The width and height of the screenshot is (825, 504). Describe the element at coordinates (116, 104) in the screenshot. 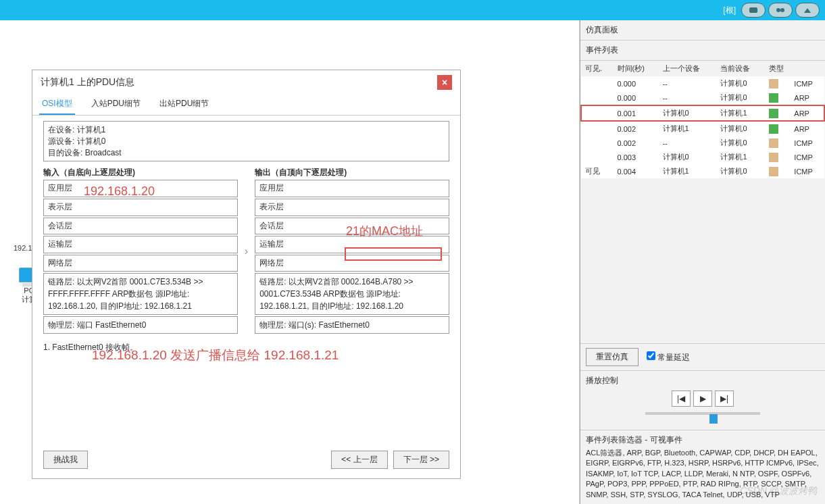

I see `tab-inbound: 入站PDU细节` at that location.